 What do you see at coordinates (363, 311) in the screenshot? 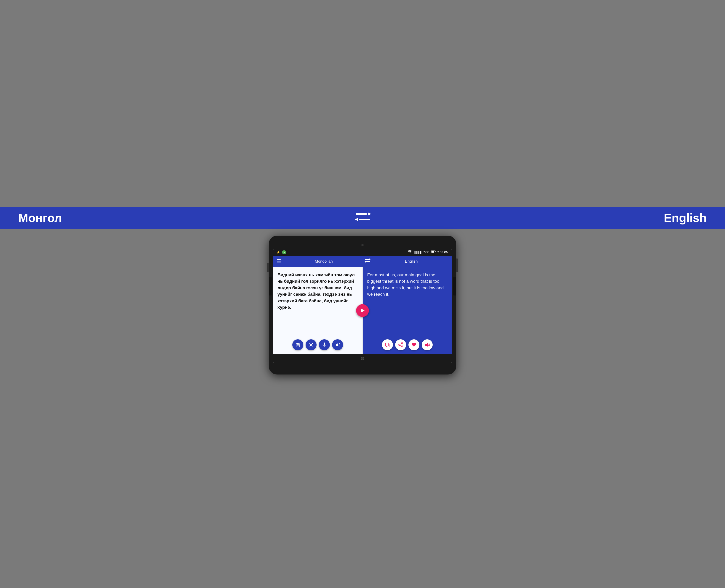
I see `translate-button` at bounding box center [363, 311].